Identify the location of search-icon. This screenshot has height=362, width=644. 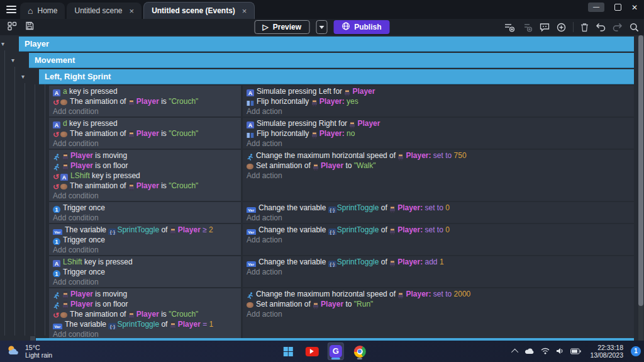
(634, 28).